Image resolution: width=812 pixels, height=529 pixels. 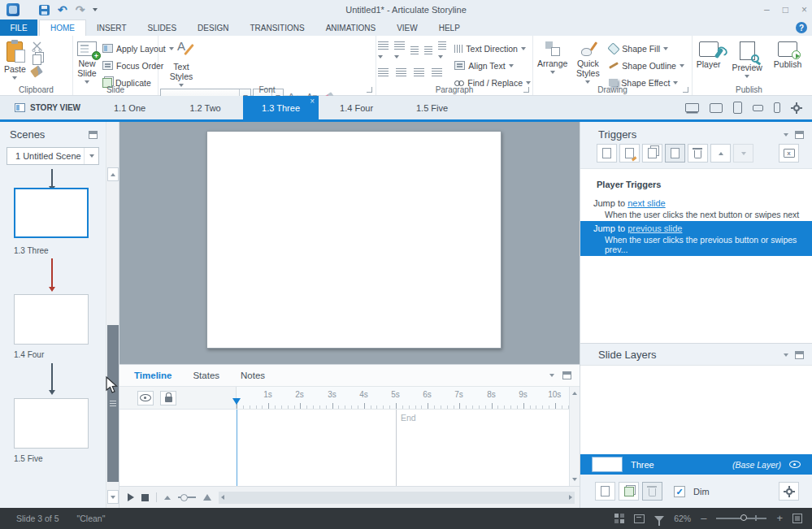 What do you see at coordinates (652, 491) in the screenshot?
I see `delete-layer-button` at bounding box center [652, 491].